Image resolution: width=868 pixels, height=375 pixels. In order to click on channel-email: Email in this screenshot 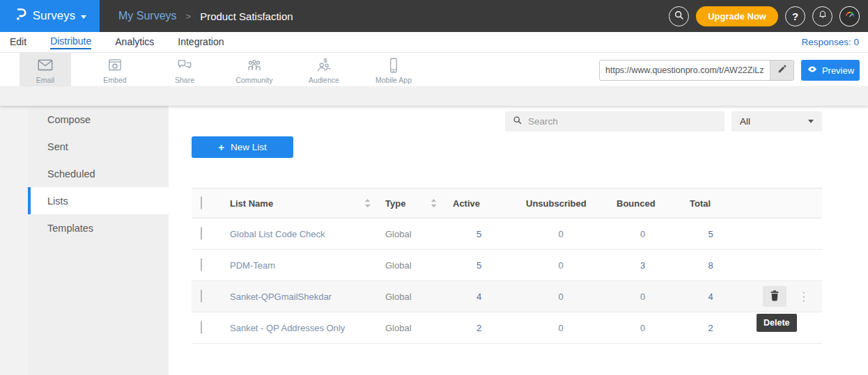, I will do `click(45, 70)`.